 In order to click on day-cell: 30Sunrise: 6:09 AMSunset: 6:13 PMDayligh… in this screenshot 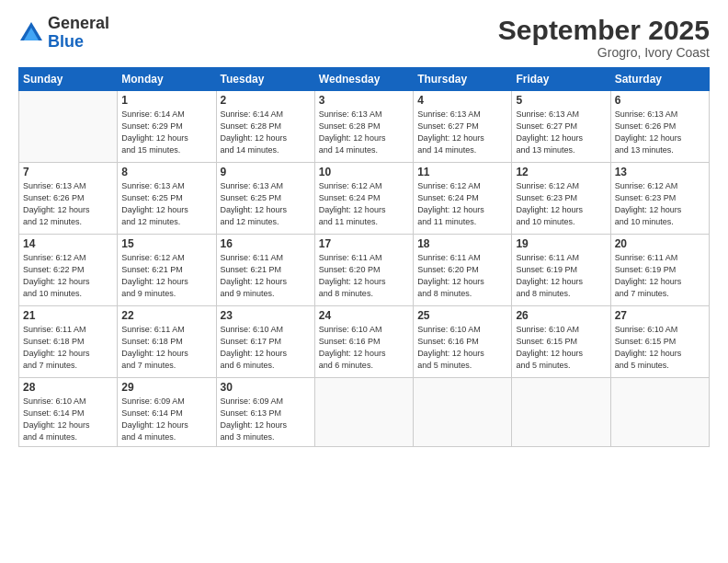, I will do `click(265, 412)`.